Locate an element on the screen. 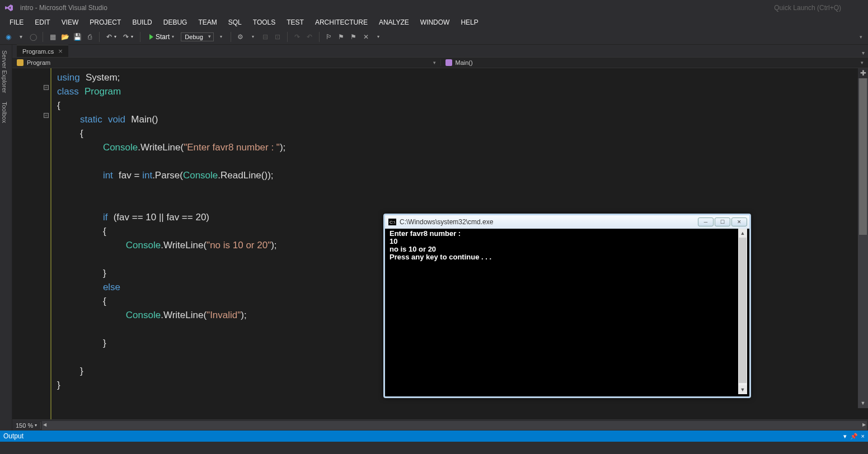 This screenshot has height=454, width=868. window-title: intro - Microsoft Visual Studio is located at coordinates (64, 8).